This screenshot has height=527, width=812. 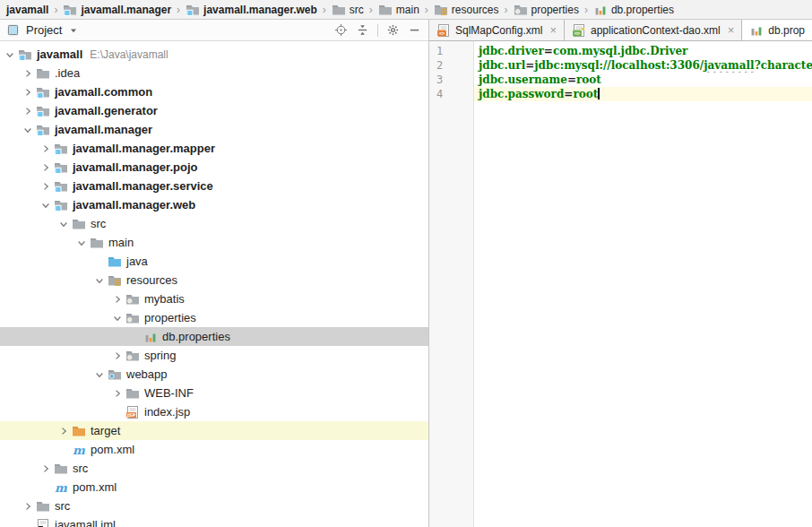 I want to click on locate-icon, so click(x=341, y=30).